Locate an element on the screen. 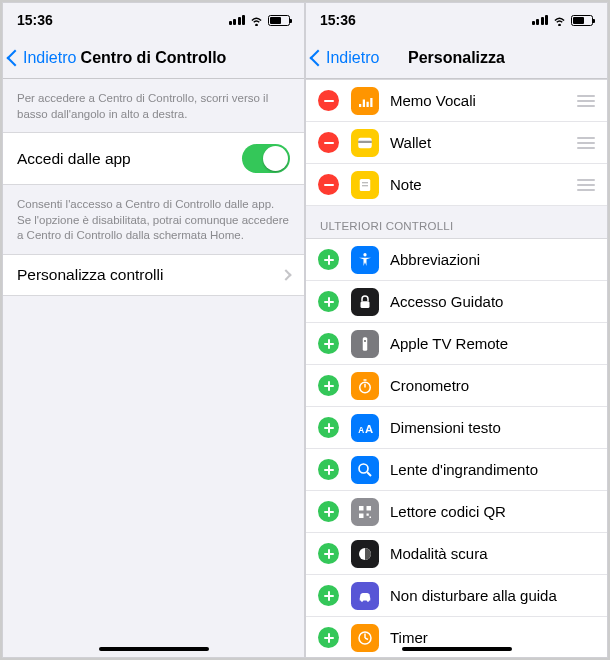 This screenshot has width=610, height=660. toggle-label: Accedi dalle app is located at coordinates (74, 159).